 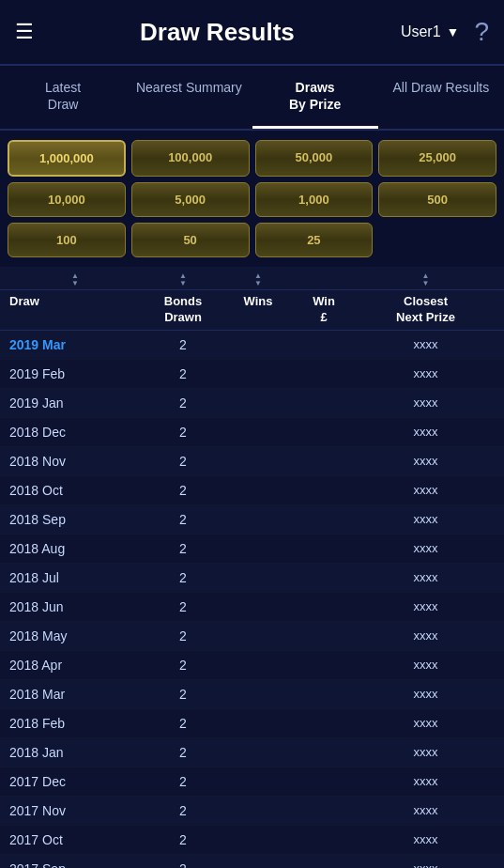 What do you see at coordinates (67, 158) in the screenshot?
I see `prize-btn-1000000: 1,000,000` at bounding box center [67, 158].